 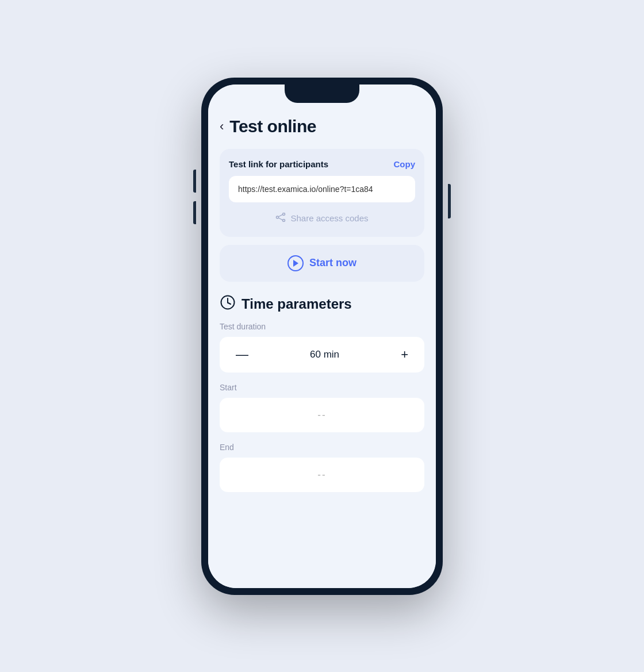 I want to click on link-text: https://test.examica.io/online?t=1ca84, so click(x=306, y=189).